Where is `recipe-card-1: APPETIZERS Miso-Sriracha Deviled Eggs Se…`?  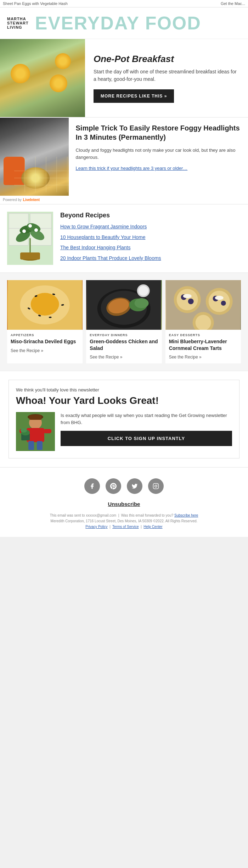
recipe-card-1: APPETIZERS Miso-Sriracha Deviled Eggs Se… is located at coordinates (45, 322).